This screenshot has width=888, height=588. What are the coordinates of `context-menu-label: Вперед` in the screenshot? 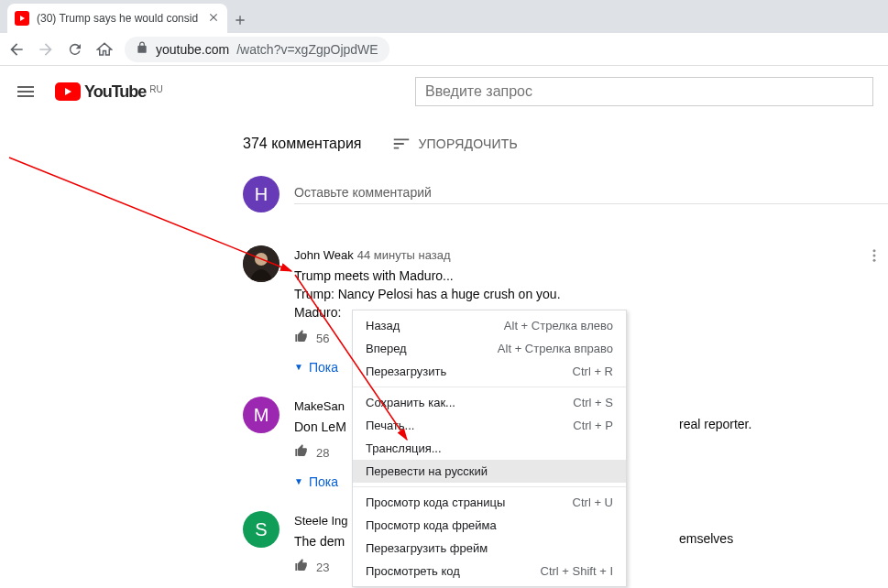 It's located at (387, 348).